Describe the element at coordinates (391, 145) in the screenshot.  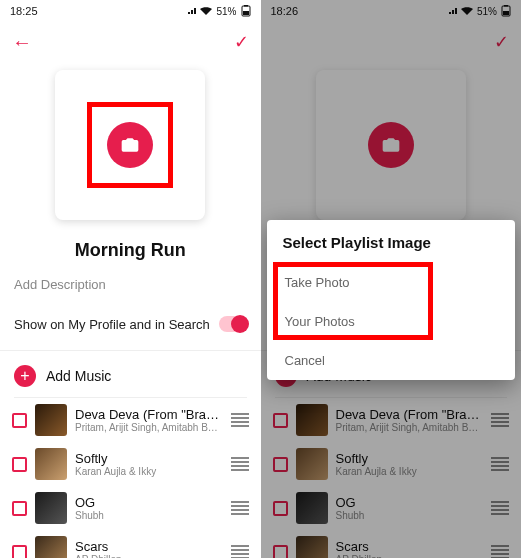
I see `camera-icon` at that location.